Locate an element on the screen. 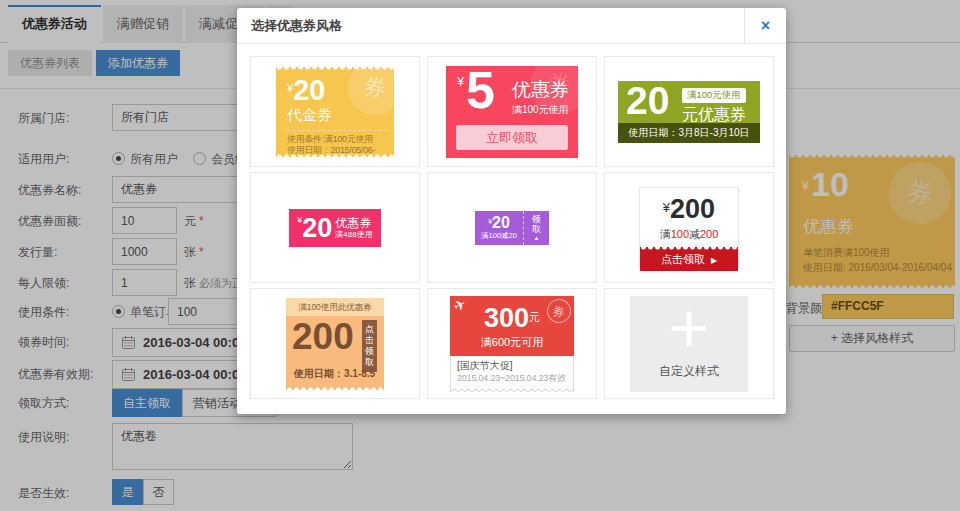  plus-icon: + is located at coordinates (689, 328).